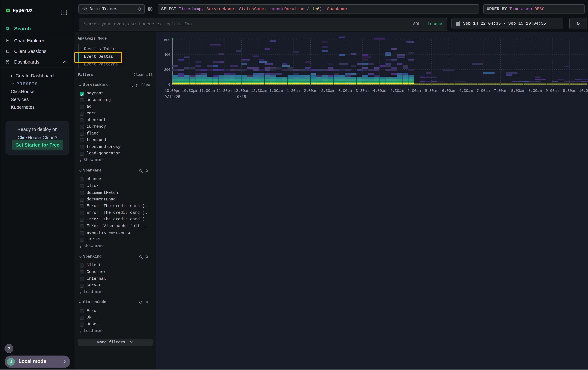 The height and width of the screenshot is (370, 588). What do you see at coordinates (294, 91) in the screenshot?
I see `svg-text: 1:30am` at bounding box center [294, 91].